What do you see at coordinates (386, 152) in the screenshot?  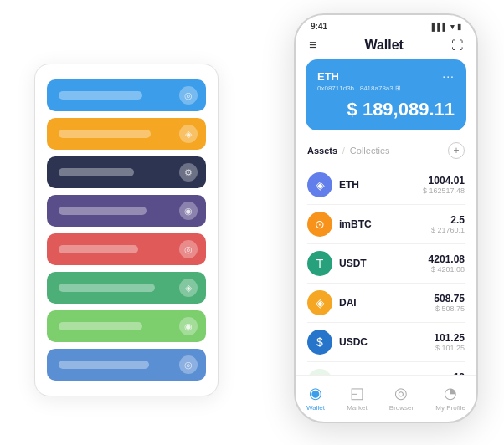 I see `assets-header: Assets / Collecties +` at bounding box center [386, 152].